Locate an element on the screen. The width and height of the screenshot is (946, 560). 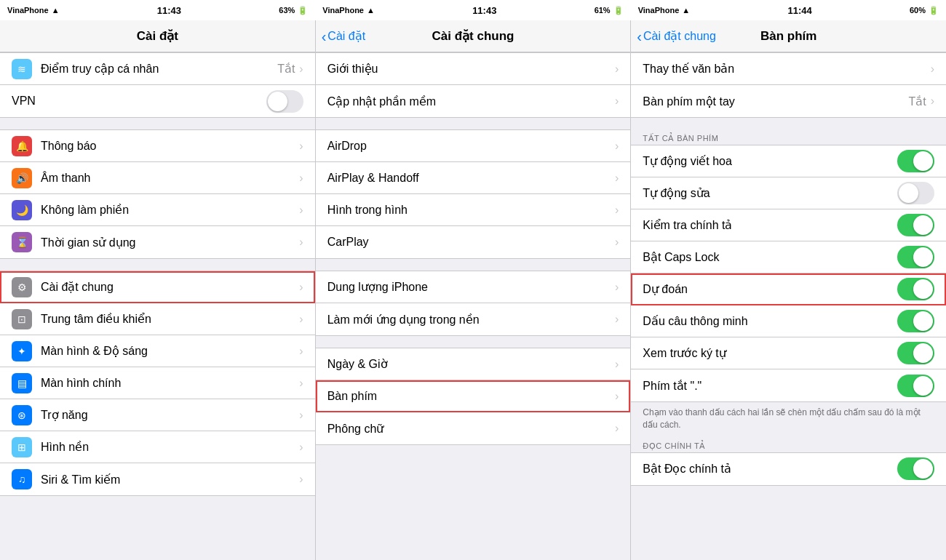
item-label: Phím tắt "." is located at coordinates (770, 385).